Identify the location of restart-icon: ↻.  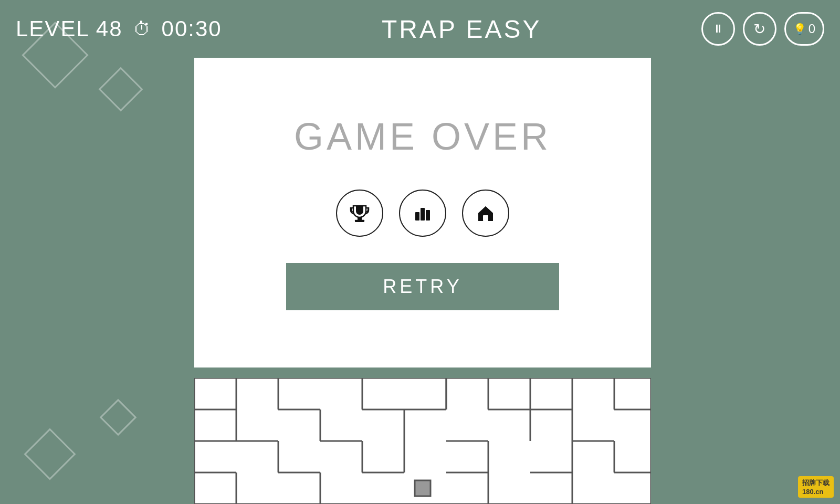
(759, 29).